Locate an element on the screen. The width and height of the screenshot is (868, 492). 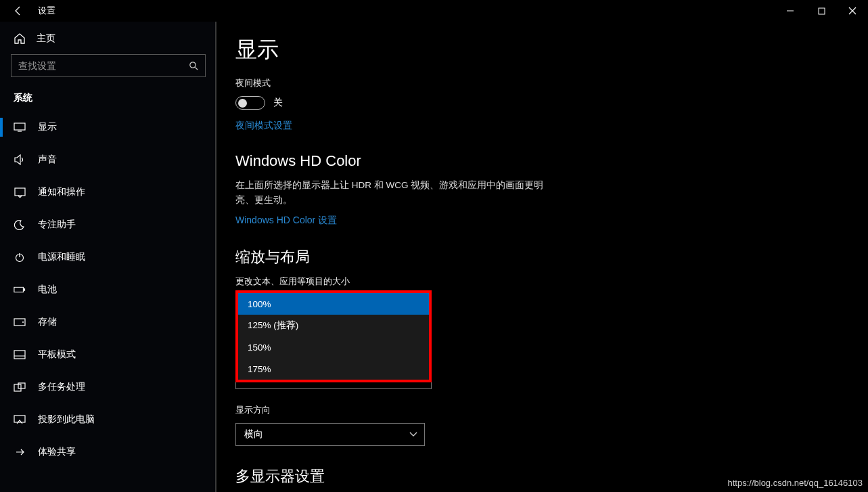
minimize-button is located at coordinates (790, 11).